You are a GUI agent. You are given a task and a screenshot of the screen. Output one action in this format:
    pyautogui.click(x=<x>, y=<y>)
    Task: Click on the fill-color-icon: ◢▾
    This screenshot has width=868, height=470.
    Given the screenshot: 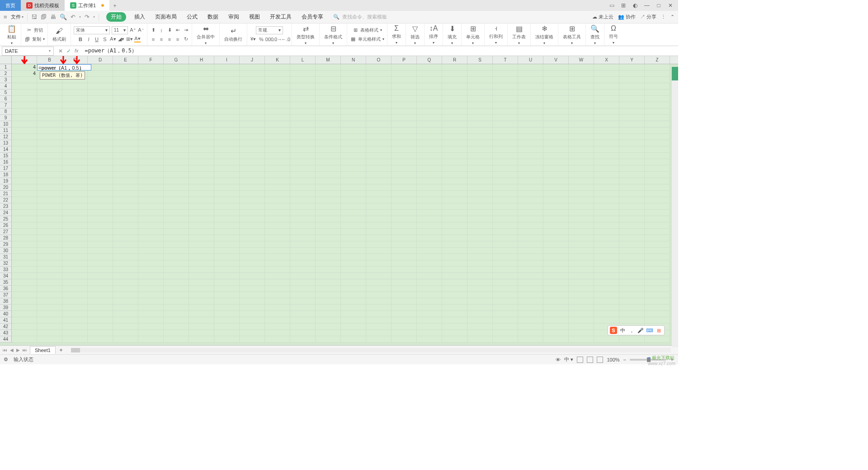 What is the action you would take?
    pyautogui.click(x=121, y=39)
    